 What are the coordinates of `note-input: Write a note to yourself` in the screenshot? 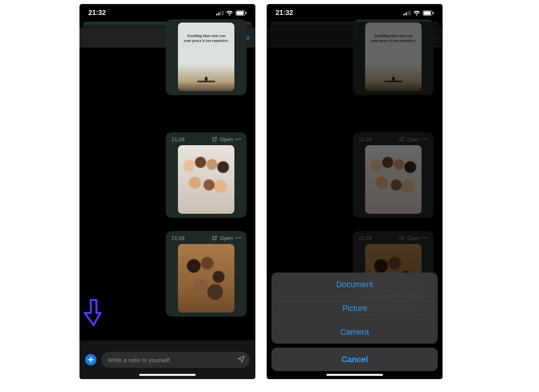 It's located at (175, 360).